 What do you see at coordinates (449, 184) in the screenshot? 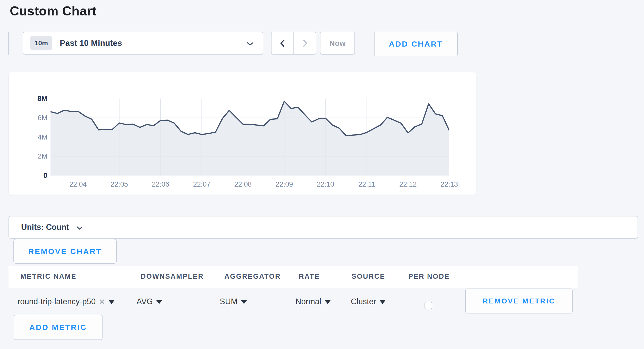
I see `x-tick-label: 22:13` at bounding box center [449, 184].